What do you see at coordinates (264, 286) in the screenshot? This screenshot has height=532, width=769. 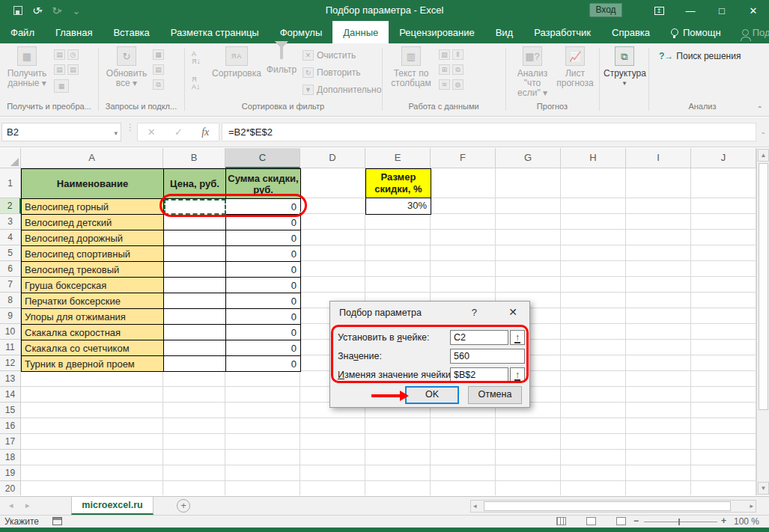 I see `cell-c7: 0` at bounding box center [264, 286].